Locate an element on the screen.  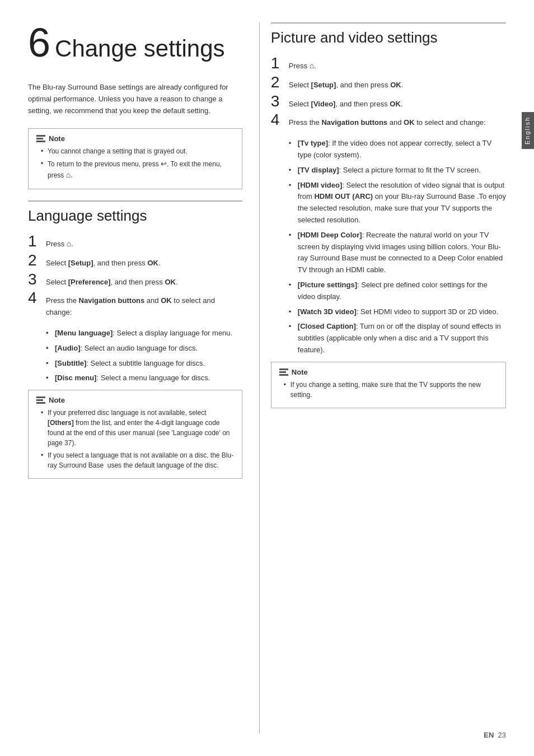
pic-step-4: 4 Press the Navigation buttons and OK to… is located at coordinates (388, 120).